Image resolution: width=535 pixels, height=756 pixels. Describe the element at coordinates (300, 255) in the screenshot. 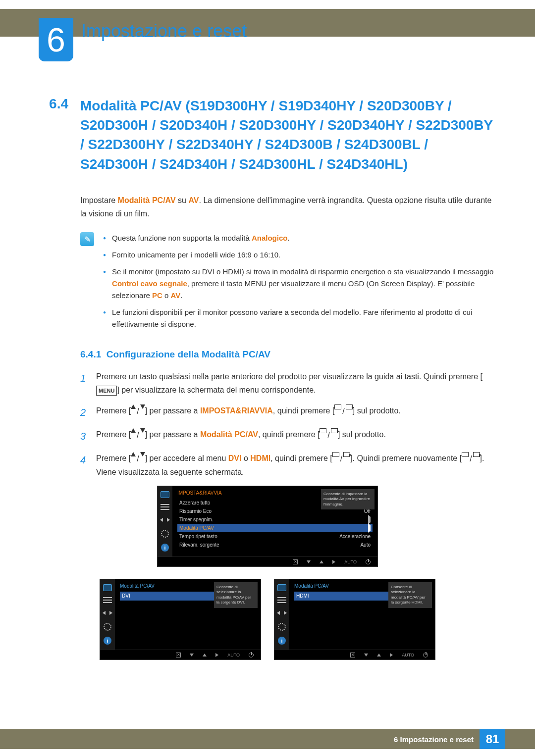

I see `note-item: ●Fornito unicamente per i modelli wide 1…` at that location.